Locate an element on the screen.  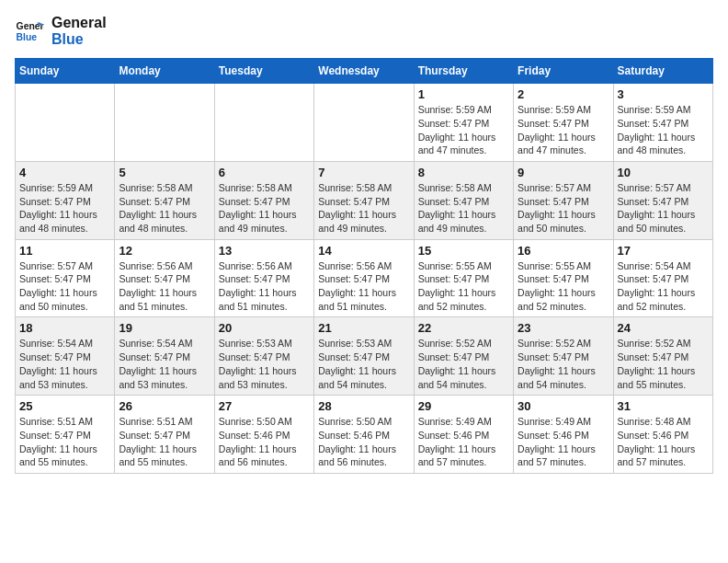
calendar-cell: 4Sunrise: 5:59 AM Sunset: 5:47 PM Daylig… is located at coordinates (65, 201).